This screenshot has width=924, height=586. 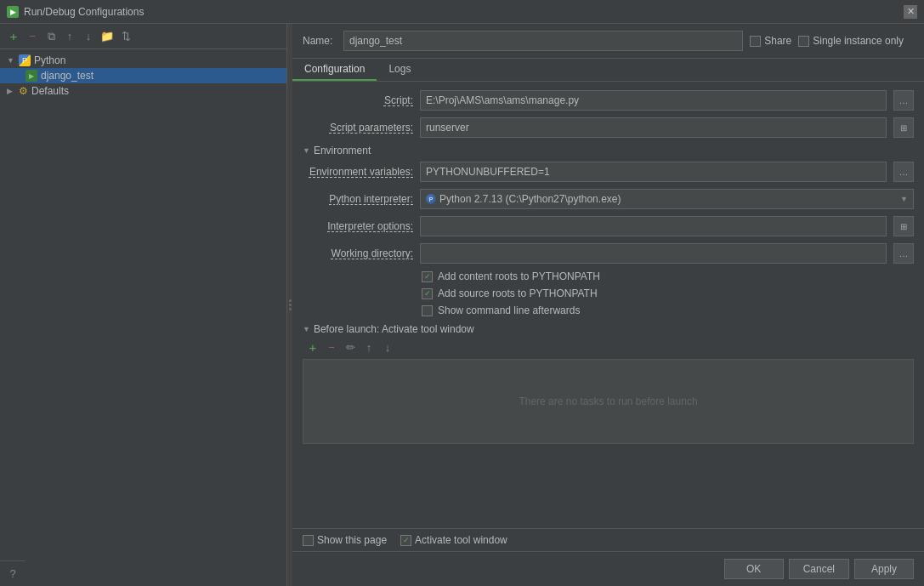 What do you see at coordinates (308, 541) in the screenshot?
I see `show-this-page-checkbox` at bounding box center [308, 541].